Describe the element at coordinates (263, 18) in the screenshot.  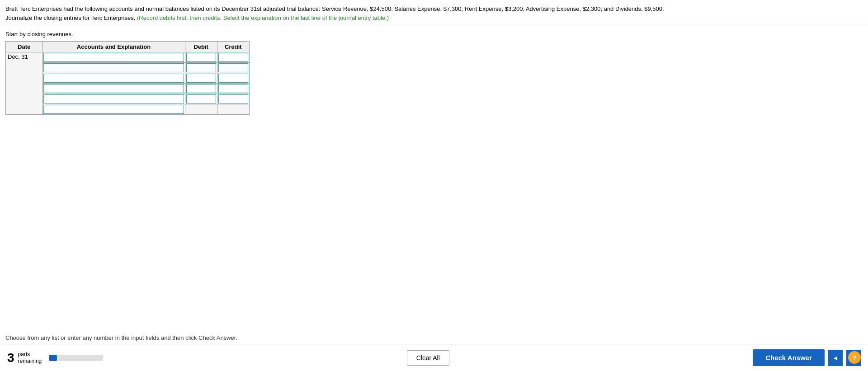
I see `record-hint: (Record debits first, then credits. Sele…` at that location.